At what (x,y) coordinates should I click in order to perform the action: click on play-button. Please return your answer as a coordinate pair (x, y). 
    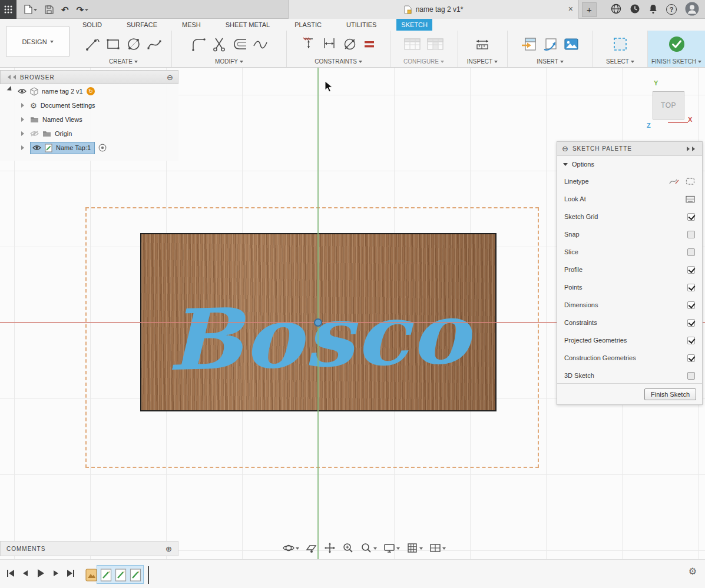
    Looking at the image, I should click on (41, 573).